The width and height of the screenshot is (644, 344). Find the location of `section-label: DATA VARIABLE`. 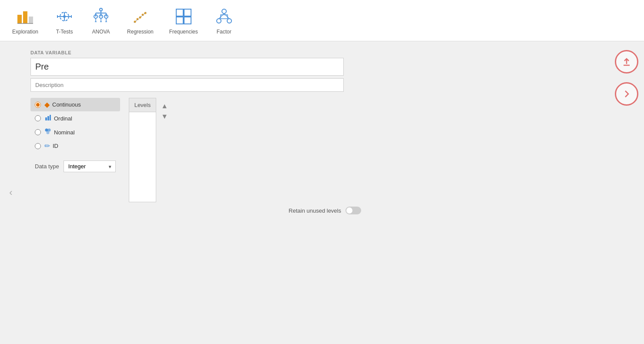

section-label: DATA VARIABLE is located at coordinates (315, 53).